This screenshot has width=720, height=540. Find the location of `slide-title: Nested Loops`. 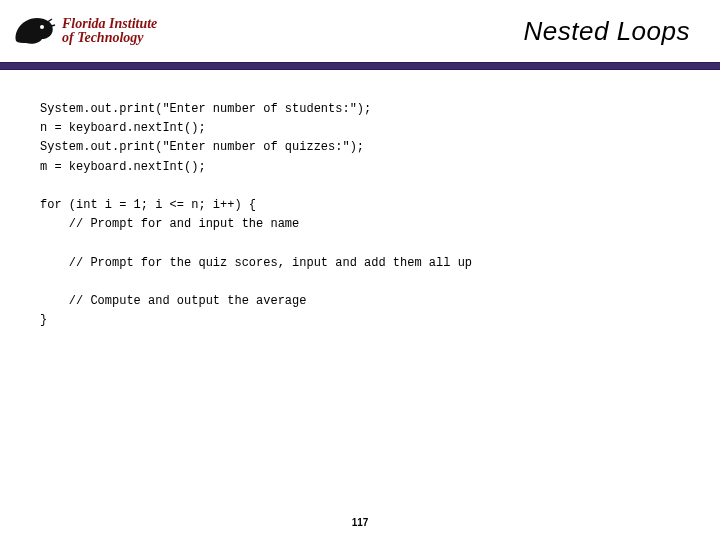

slide-title: Nested Loops is located at coordinates (607, 32).